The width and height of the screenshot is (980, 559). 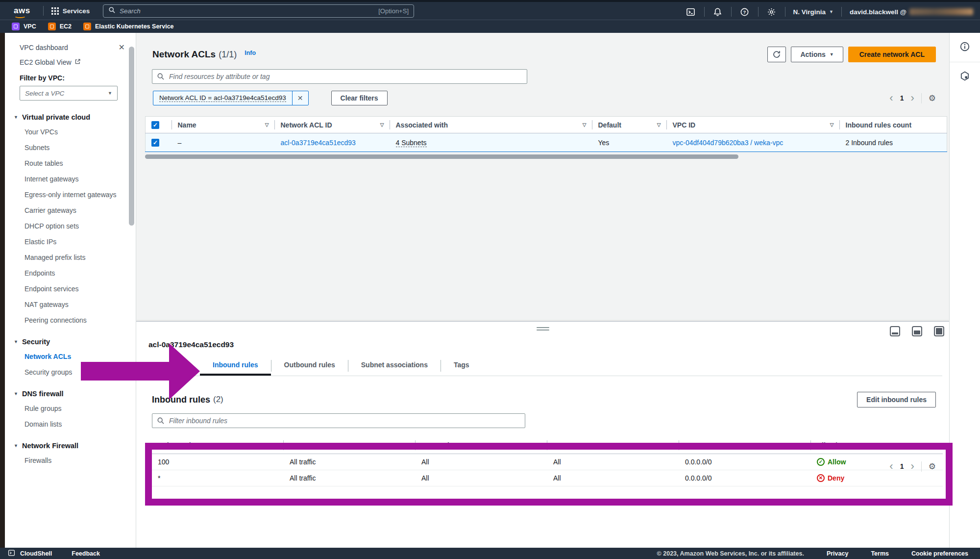 What do you see at coordinates (745, 12) in the screenshot?
I see `help-icon: ?` at bounding box center [745, 12].